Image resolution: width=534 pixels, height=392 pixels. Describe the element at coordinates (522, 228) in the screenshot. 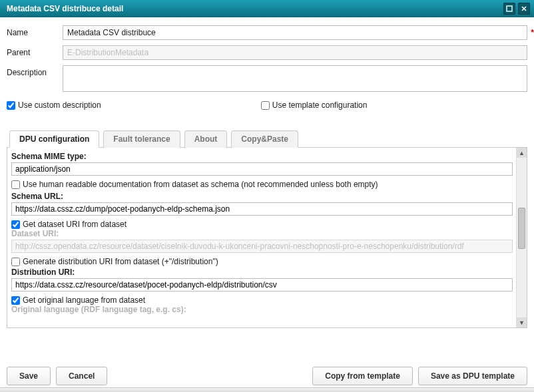

I see `scrollbar-thumb` at that location.